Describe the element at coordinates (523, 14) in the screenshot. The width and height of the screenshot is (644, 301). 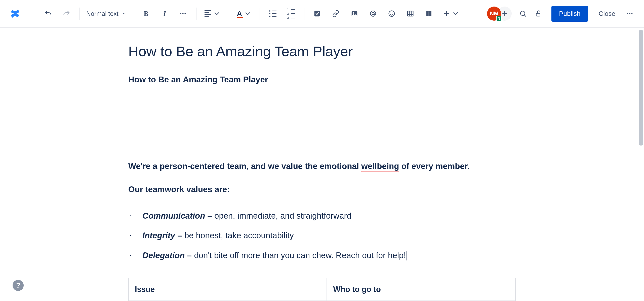
I see `find-replace-button` at that location.